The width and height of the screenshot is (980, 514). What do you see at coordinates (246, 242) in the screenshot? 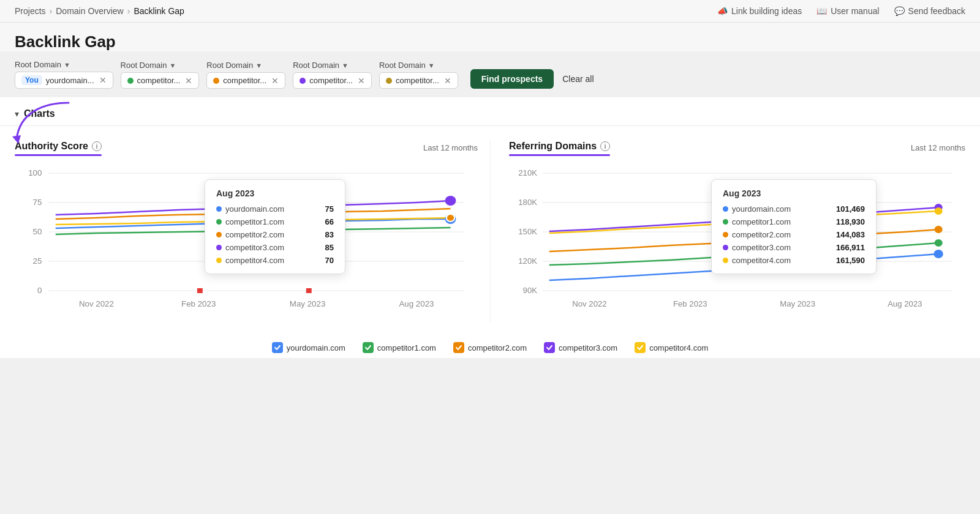
I see `authority-score-chart: 100 75 50 25 0 Nov 2022 Feb 2023 May 202…` at bounding box center [246, 242].